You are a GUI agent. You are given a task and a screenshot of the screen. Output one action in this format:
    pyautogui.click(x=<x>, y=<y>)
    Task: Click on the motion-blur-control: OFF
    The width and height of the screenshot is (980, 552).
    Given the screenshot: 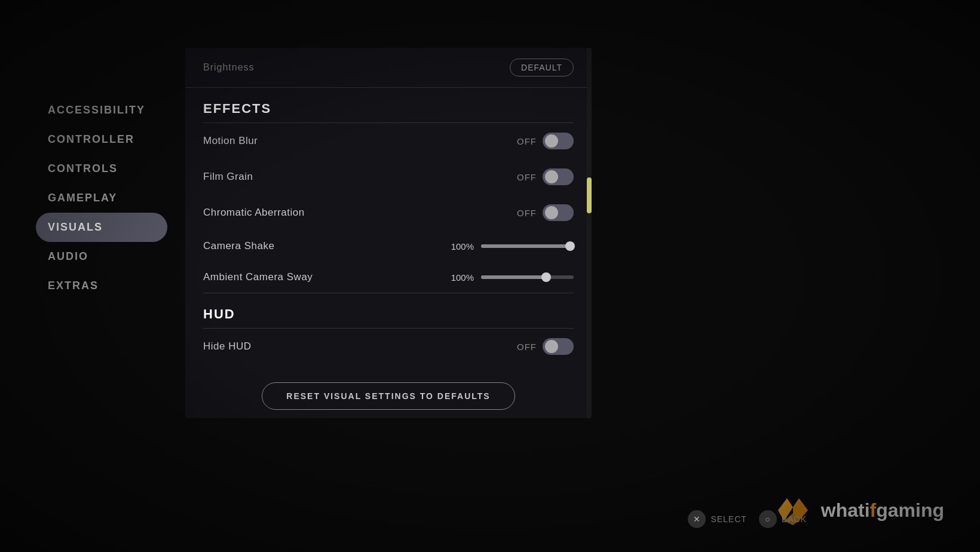 What is the action you would take?
    pyautogui.click(x=545, y=141)
    